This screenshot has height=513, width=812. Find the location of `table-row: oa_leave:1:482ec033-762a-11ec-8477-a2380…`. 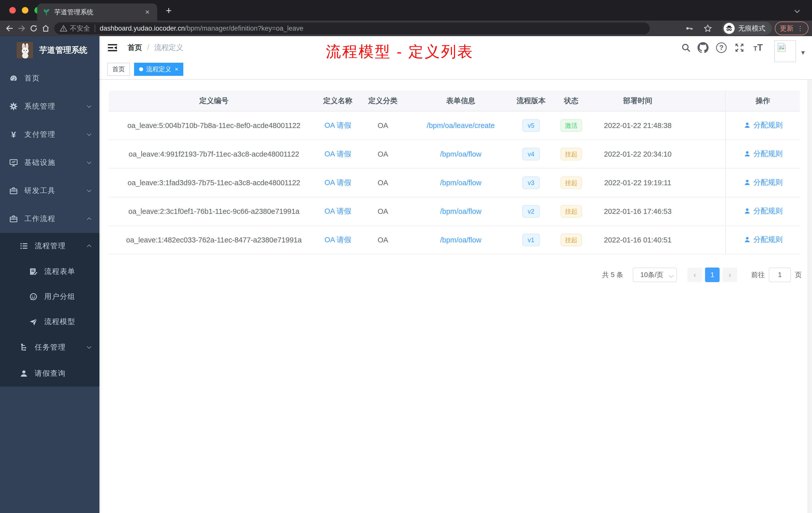

table-row: oa_leave:1:482ec033-762a-11ec-8477-a2380… is located at coordinates (454, 240).